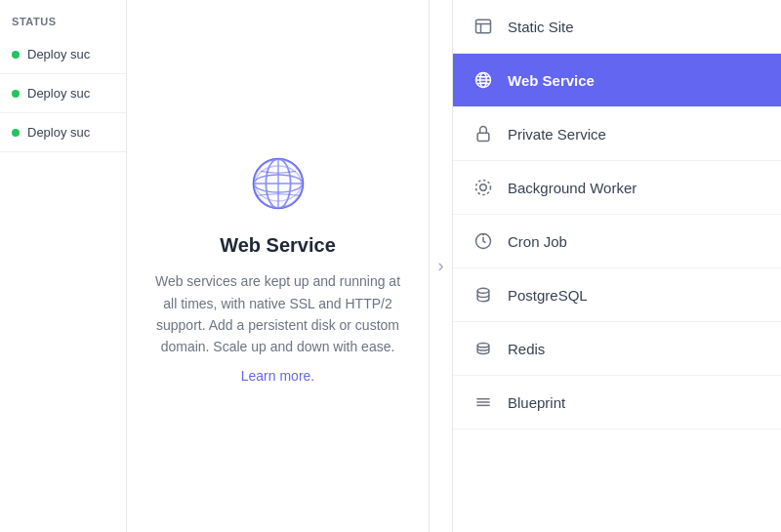  Describe the element at coordinates (617, 349) in the screenshot. I see `service-item-redis: Redis` at that location.